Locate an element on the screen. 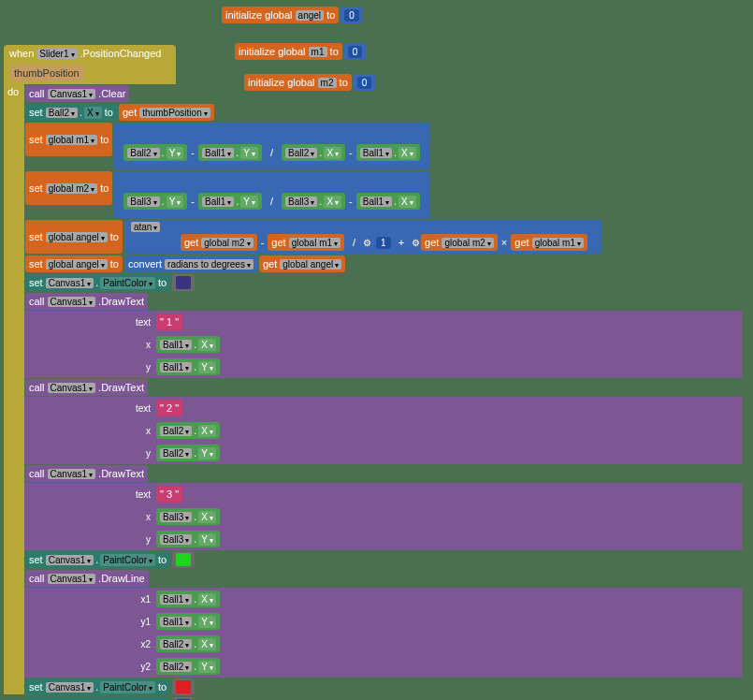 This screenshot has width=753, height=700. set-gangel-atan: set global angel▾ to is located at coordinates (74, 237).